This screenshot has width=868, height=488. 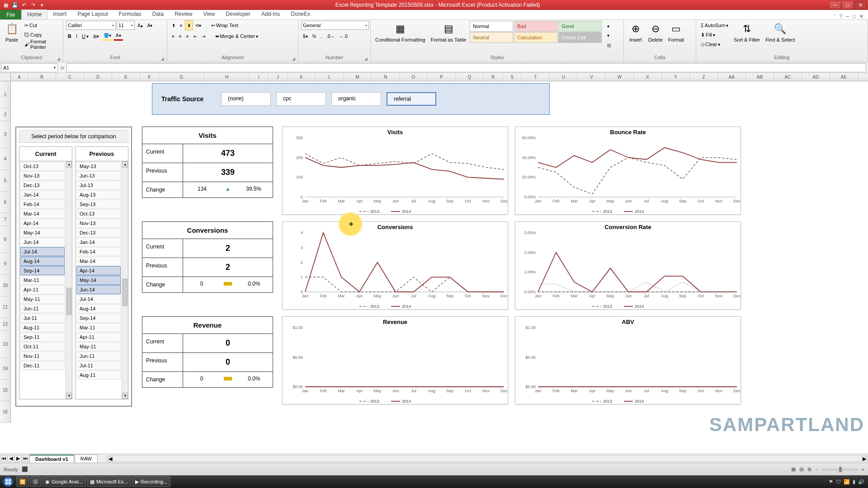 What do you see at coordinates (301, 99) in the screenshot?
I see `traffic-source-option: cpc` at bounding box center [301, 99].